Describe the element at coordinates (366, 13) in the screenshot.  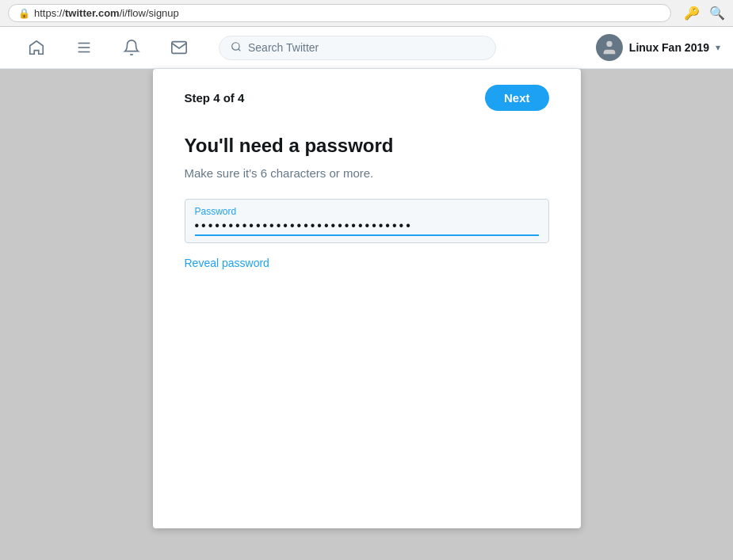
I see `browser-chrome: 🔒 https://twitter.com/i/flow/signup 🔑 🔍` at that location.